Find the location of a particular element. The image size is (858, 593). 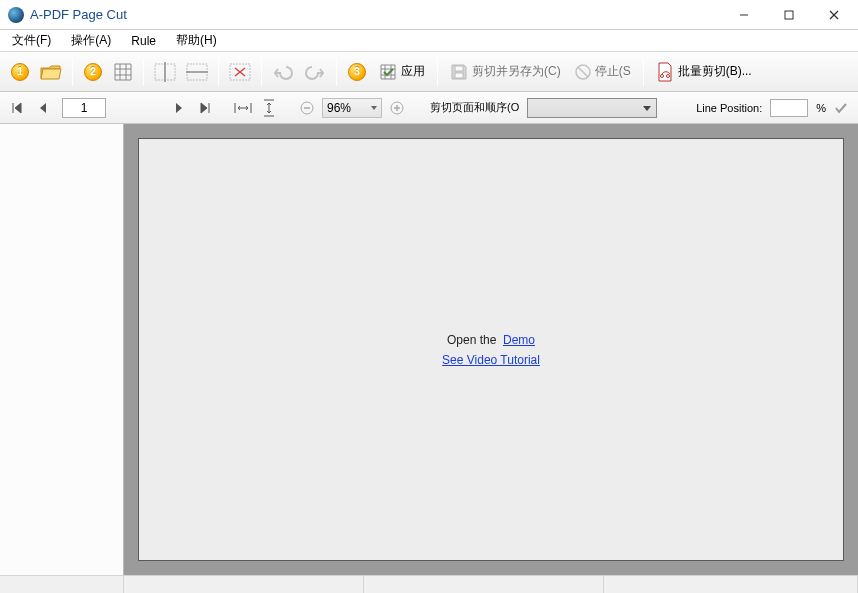

last-page-icon is located at coordinates (205, 108).